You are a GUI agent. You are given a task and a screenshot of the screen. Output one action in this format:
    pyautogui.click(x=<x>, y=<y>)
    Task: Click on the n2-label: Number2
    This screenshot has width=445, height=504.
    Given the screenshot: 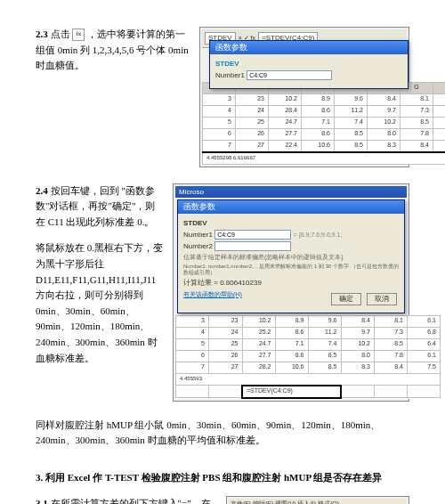 What is the action you would take?
    pyautogui.click(x=198, y=246)
    